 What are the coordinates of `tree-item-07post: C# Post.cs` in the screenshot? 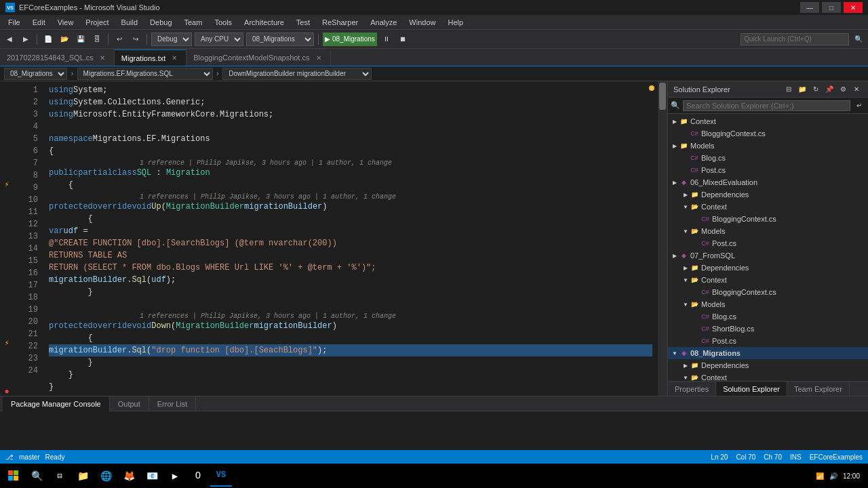 It's located at (768, 341).